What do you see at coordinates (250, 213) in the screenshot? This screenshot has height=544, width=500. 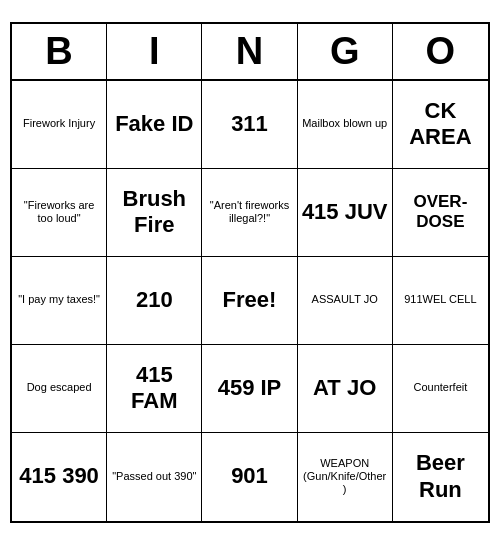 I see `bingo-cell-7: "Aren't fireworks illegal?!"` at bounding box center [250, 213].